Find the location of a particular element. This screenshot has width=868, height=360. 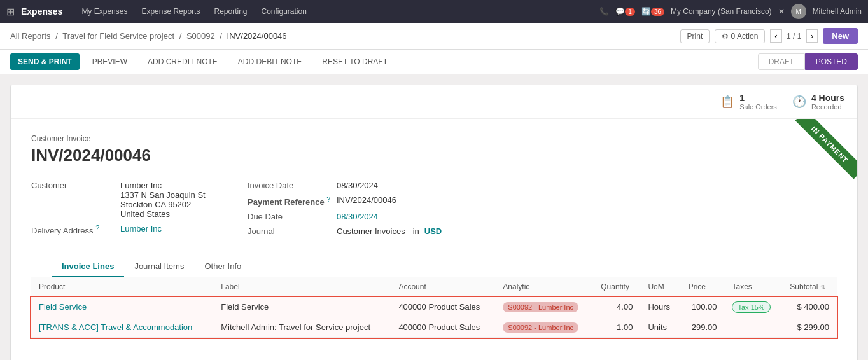

info-badges: 📋 1 Sale Orders 🕐 4 Hours Recorded is located at coordinates (434, 102).